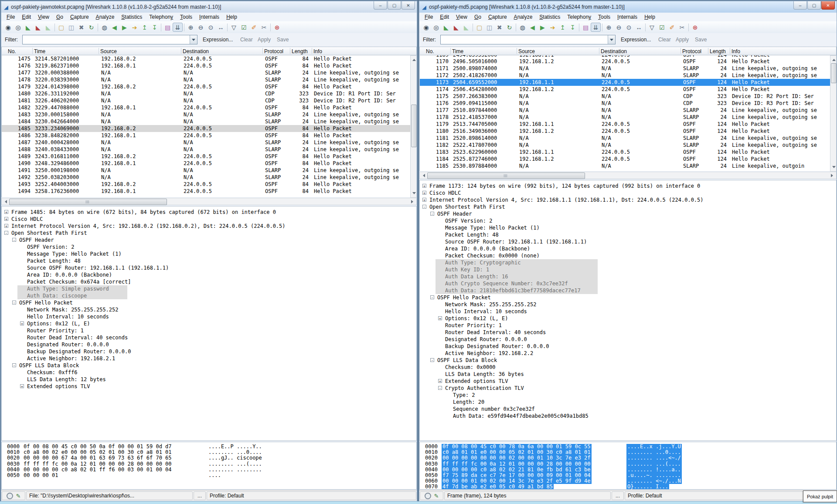  Describe the element at coordinates (234, 27) in the screenshot. I see `capture-filters-icon: ▽` at that location.